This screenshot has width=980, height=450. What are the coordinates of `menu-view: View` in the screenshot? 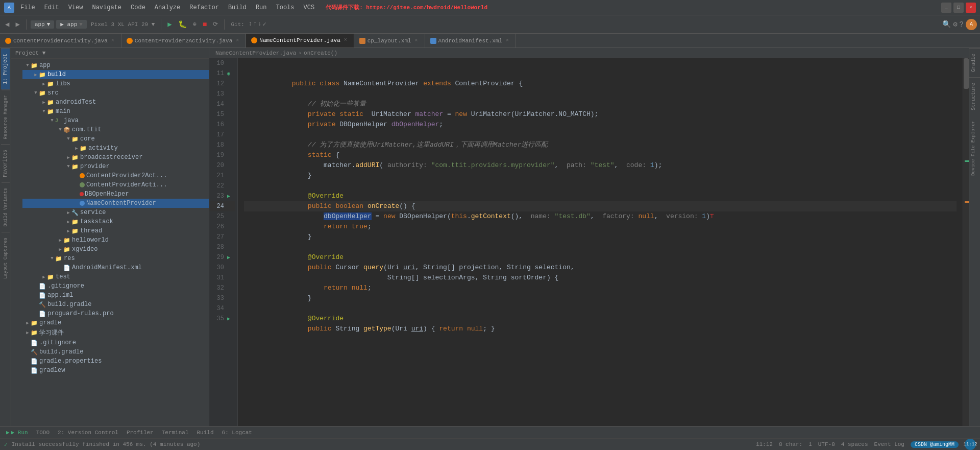 It's located at (76, 8).